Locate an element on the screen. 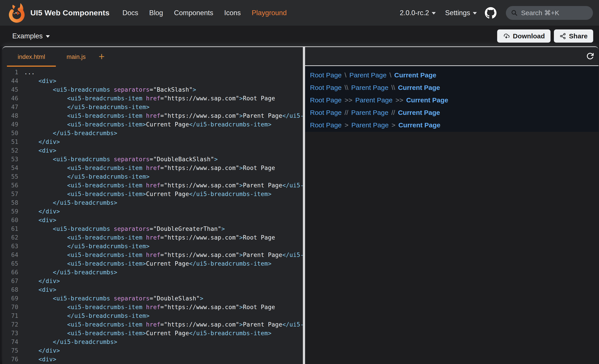 The height and width of the screenshot is (364, 599). line-number: 73 is located at coordinates (10, 333).